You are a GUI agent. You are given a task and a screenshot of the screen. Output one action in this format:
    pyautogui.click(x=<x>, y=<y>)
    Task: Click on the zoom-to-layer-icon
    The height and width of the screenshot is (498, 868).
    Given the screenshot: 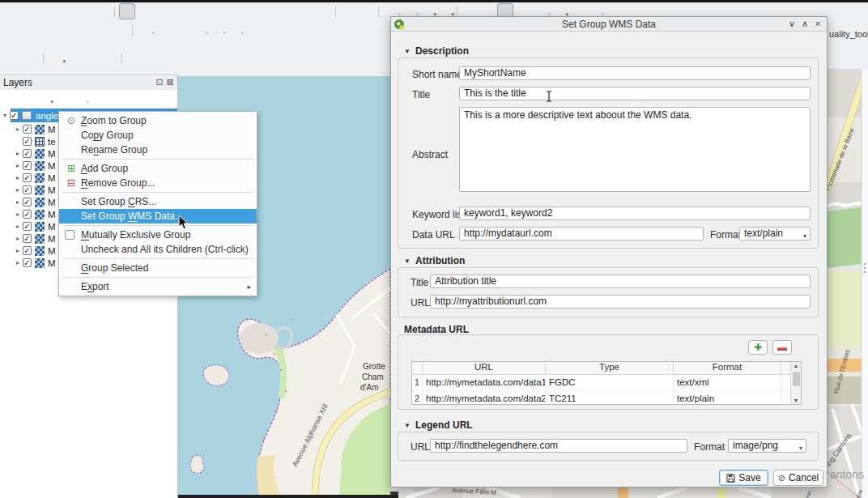 What is the action you would take?
    pyautogui.click(x=234, y=11)
    